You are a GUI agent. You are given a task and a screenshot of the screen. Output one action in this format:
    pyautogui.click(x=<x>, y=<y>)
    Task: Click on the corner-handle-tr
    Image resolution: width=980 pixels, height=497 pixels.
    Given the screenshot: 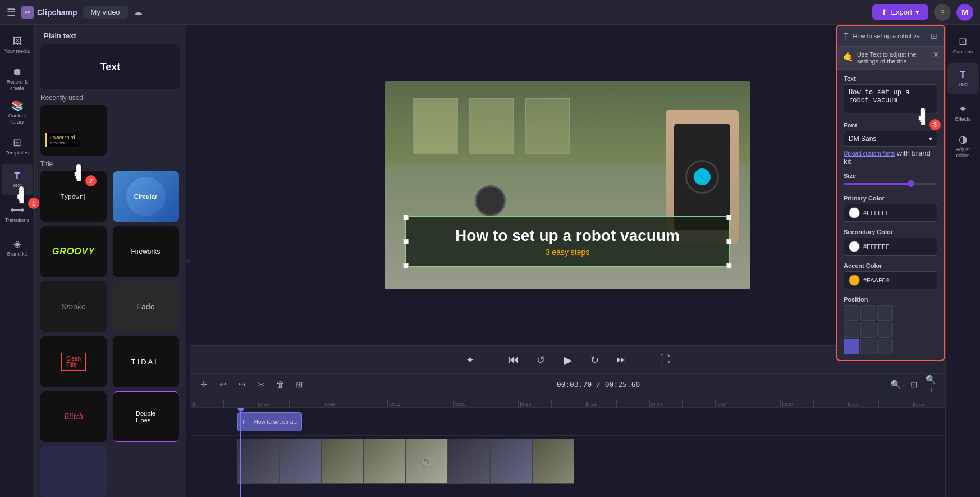 What is the action you would take?
    pyautogui.click(x=729, y=217)
    